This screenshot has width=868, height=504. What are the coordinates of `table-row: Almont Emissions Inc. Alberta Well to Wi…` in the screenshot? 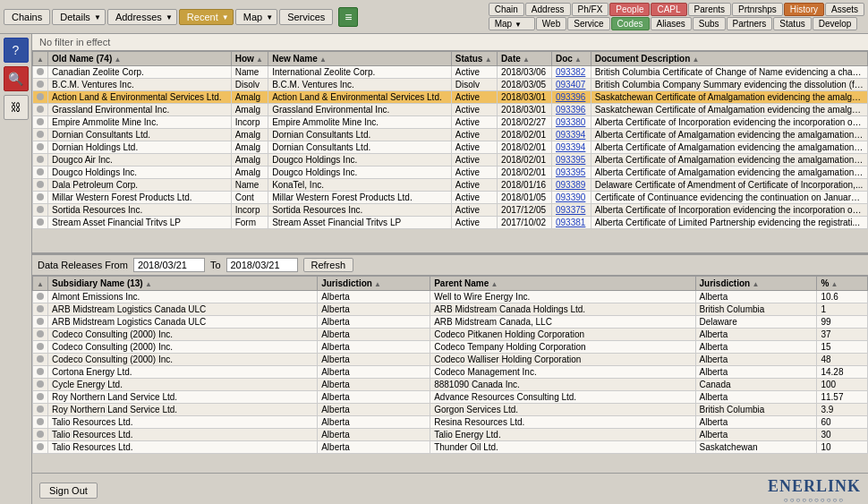 It's located at (451, 297).